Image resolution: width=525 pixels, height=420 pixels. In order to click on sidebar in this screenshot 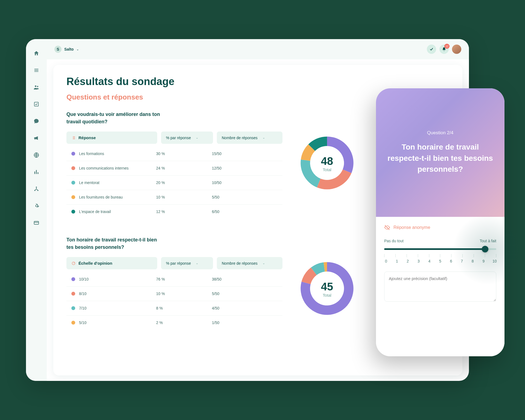, I will do `click(36, 210)`.